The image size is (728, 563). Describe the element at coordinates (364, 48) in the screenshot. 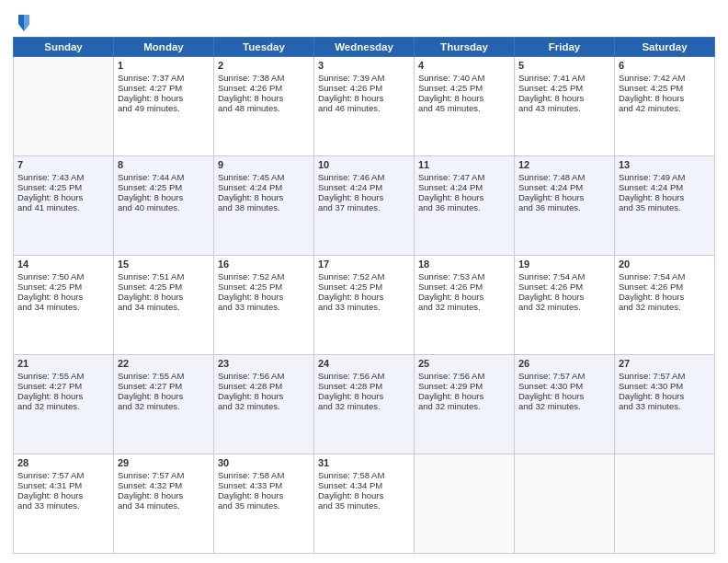

I see `weekday-header-row: SundayMondayTuesdayWednesdayThursdayFrid…` at that location.